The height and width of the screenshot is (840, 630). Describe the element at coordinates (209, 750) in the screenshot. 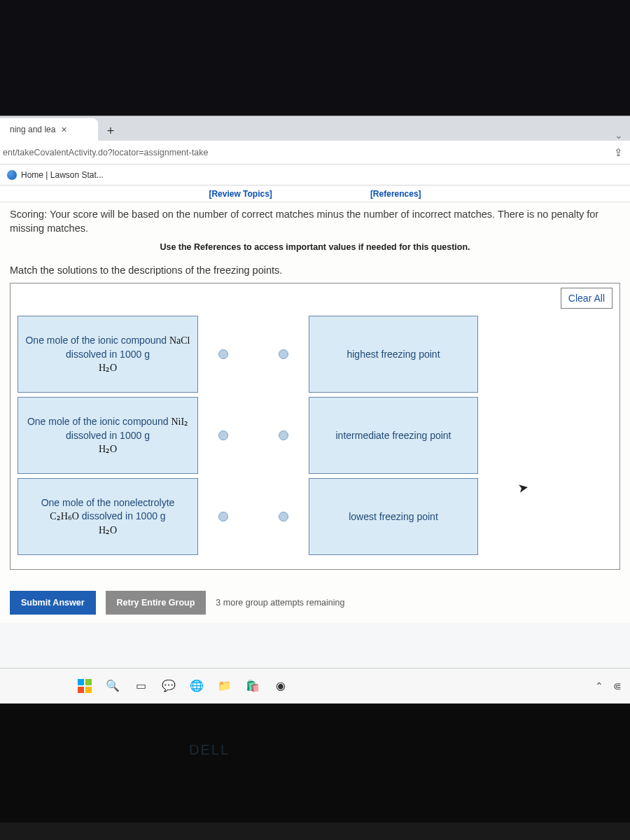

I see `laptop-brand-label: DELL` at that location.